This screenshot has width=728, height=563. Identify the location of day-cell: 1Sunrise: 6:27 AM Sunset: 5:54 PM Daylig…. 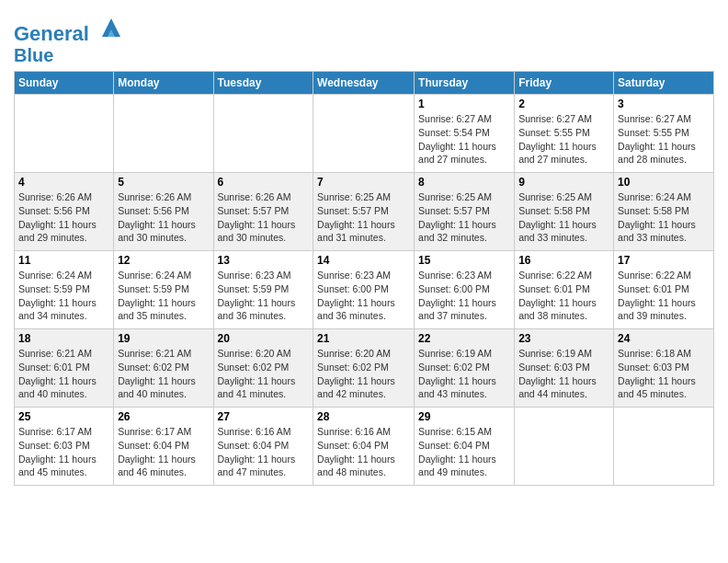
(465, 134).